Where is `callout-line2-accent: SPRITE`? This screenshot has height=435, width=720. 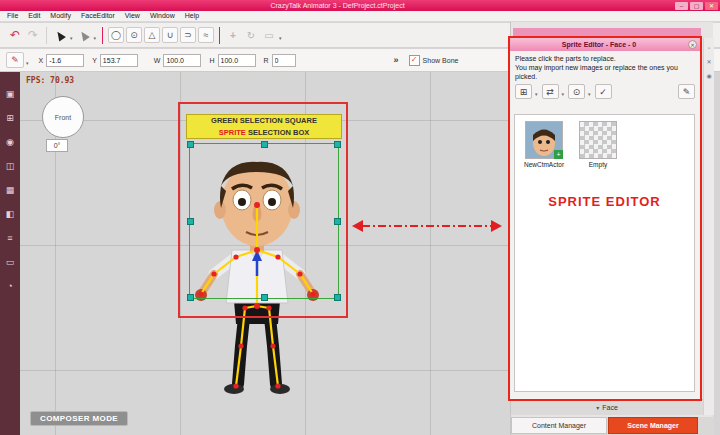
callout-line2-accent: SPRITE is located at coordinates (232, 132).